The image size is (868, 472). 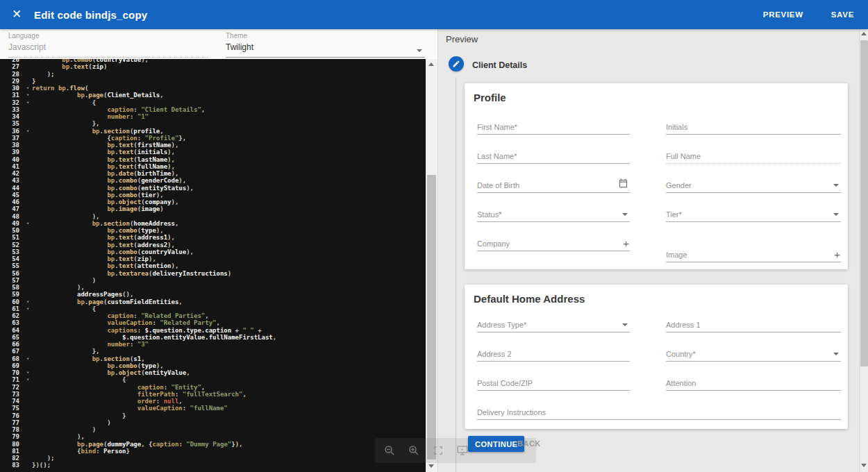 What do you see at coordinates (212, 309) in the screenshot?
I see `code-line: 61▾ {` at bounding box center [212, 309].